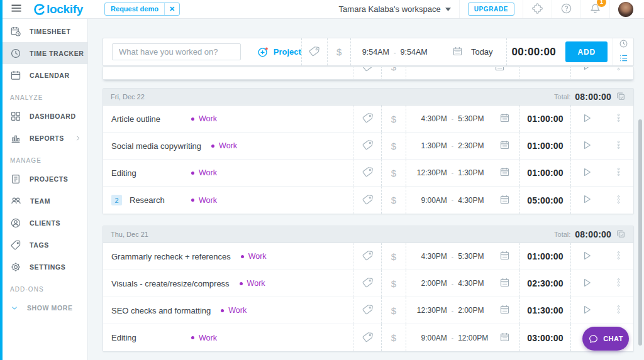 The image size is (644, 360). Describe the element at coordinates (44, 75) in the screenshot. I see `sidebar-item-calendar: CALENDAR` at that location.